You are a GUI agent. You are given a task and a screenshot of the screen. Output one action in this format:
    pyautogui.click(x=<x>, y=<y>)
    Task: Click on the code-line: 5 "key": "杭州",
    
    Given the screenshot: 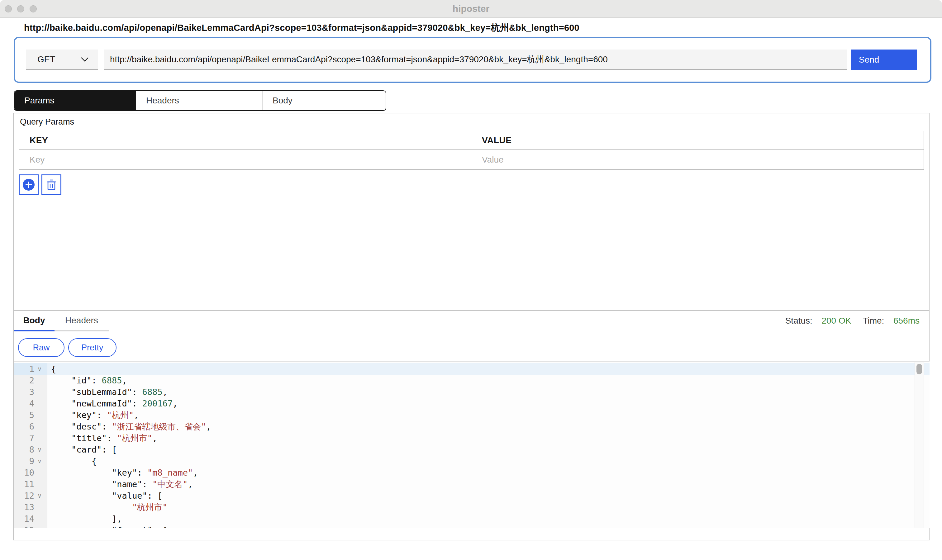 What is the action you would take?
    pyautogui.click(x=472, y=415)
    